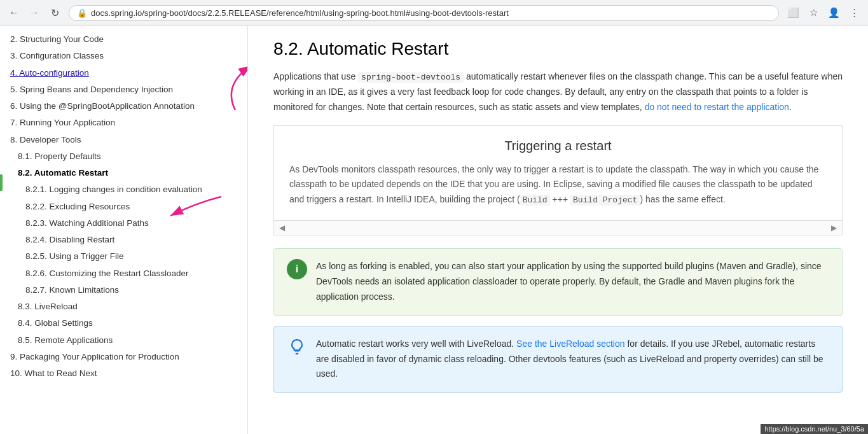 The width and height of the screenshot is (868, 434). What do you see at coordinates (854, 13) in the screenshot?
I see `menu-button: ⋮` at bounding box center [854, 13].